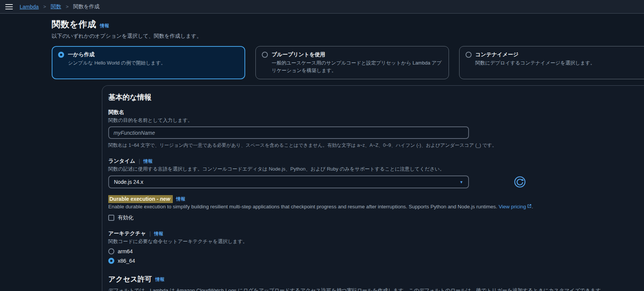 Image resolution: width=644 pixels, height=291 pixels. Describe the element at coordinates (60, 7) in the screenshot. I see `breadcrumb: Lambda > 関数 > 関数を作成` at that location.